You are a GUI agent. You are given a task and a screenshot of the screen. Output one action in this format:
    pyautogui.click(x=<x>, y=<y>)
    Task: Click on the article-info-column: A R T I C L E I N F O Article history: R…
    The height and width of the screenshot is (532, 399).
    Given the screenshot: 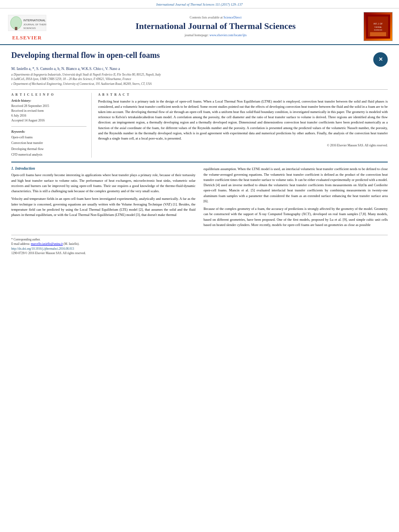 What is the action you would take?
    pyautogui.click(x=51, y=125)
    